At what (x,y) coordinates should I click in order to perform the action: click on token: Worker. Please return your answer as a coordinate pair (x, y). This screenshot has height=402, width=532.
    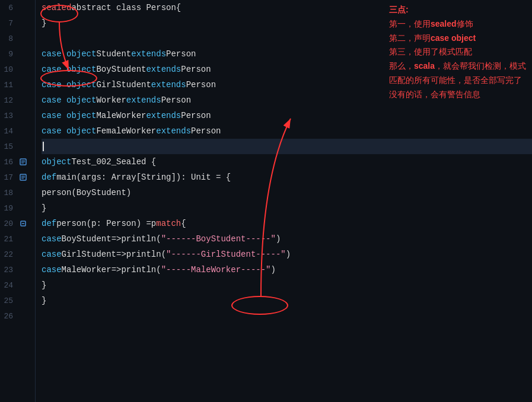
    Looking at the image, I should click on (111, 100).